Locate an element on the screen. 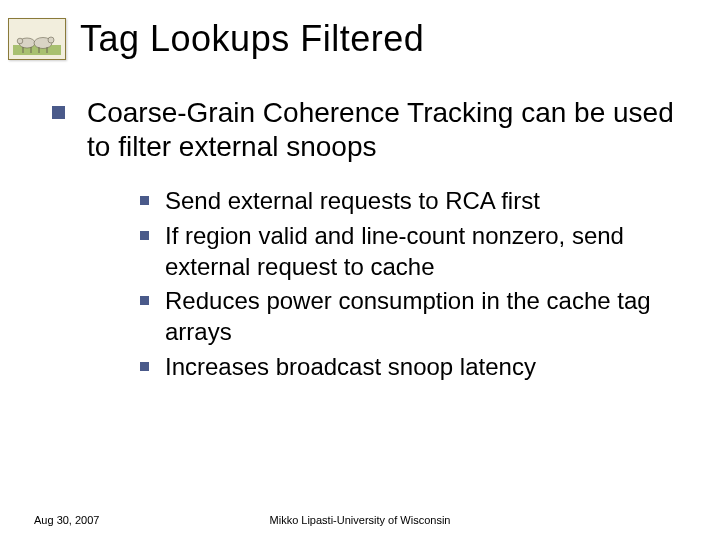 Image resolution: width=720 pixels, height=540 pixels. slide-footer: Aug 30, 2007 Mikko Lipasti-University of… is located at coordinates (360, 520).